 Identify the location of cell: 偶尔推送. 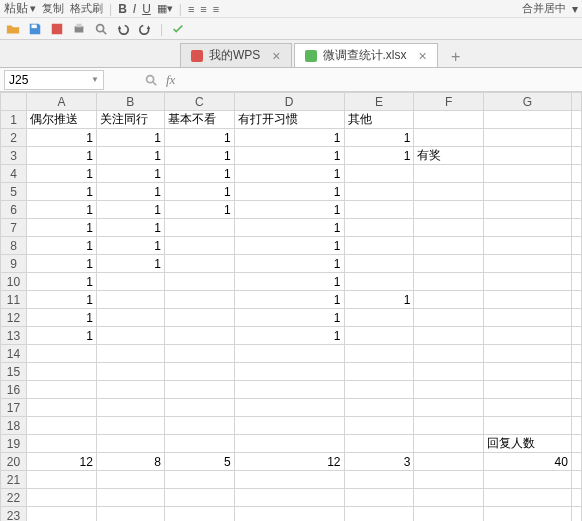
(61, 120).